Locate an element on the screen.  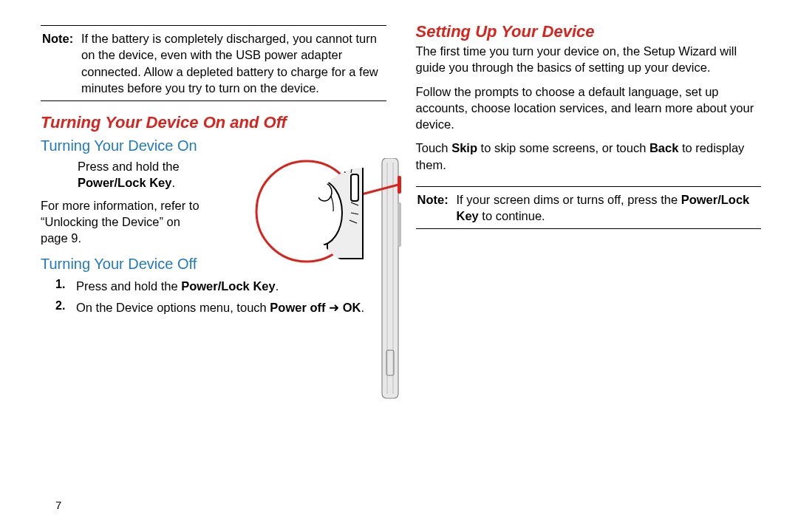
note-label: Note: is located at coordinates (58, 38).